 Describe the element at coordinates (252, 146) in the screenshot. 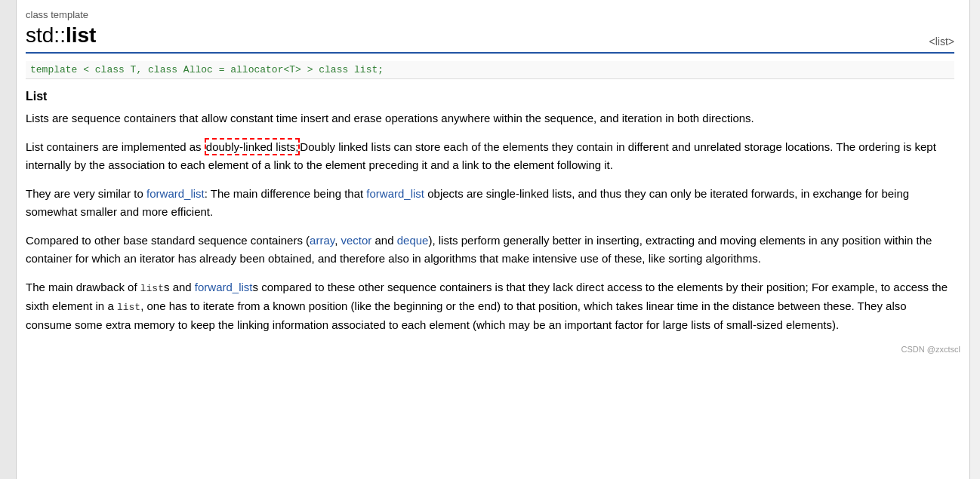

I see `selection-highlight: doubly-linked lists;` at that location.